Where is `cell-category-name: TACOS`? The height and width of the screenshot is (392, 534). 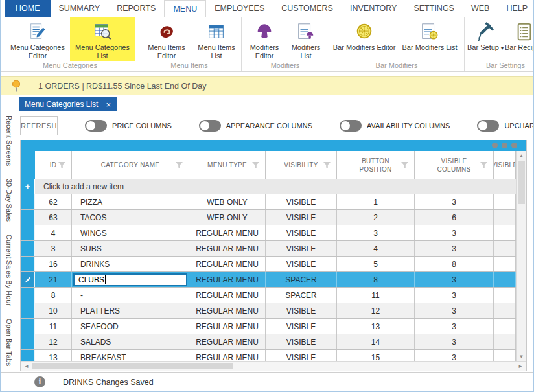
cell-category-name: TACOS is located at coordinates (131, 218).